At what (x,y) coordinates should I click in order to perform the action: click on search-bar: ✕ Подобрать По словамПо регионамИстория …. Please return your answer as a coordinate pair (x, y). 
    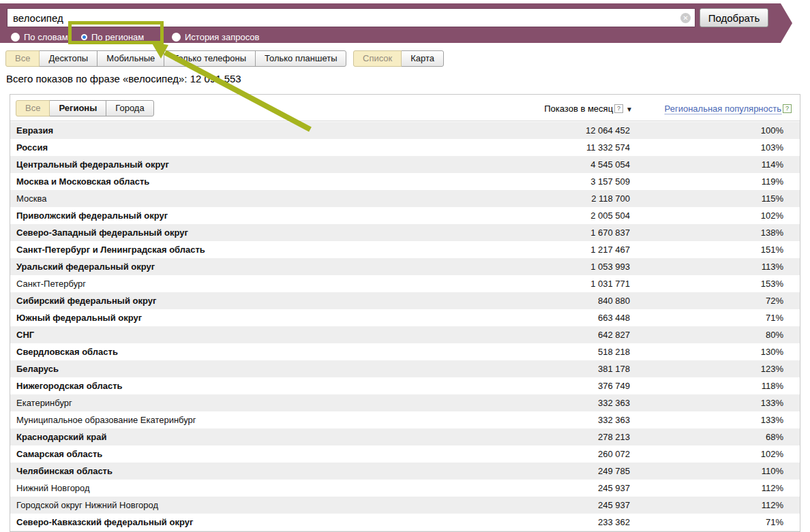
    Looking at the image, I should click on (390, 23).